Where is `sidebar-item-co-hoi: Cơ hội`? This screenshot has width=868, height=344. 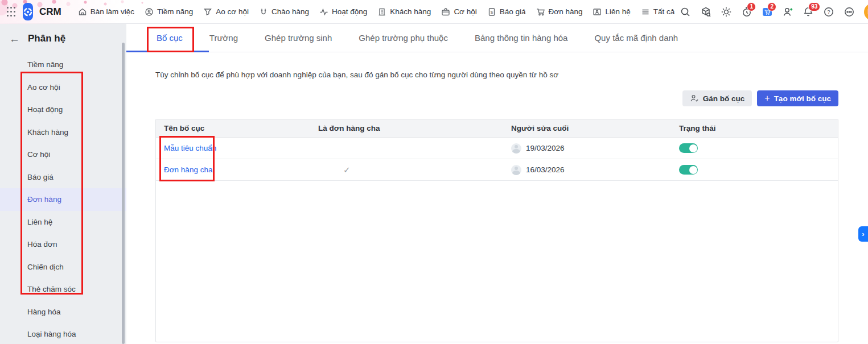
sidebar-item-co-hoi: Cơ hội is located at coordinates (63, 155).